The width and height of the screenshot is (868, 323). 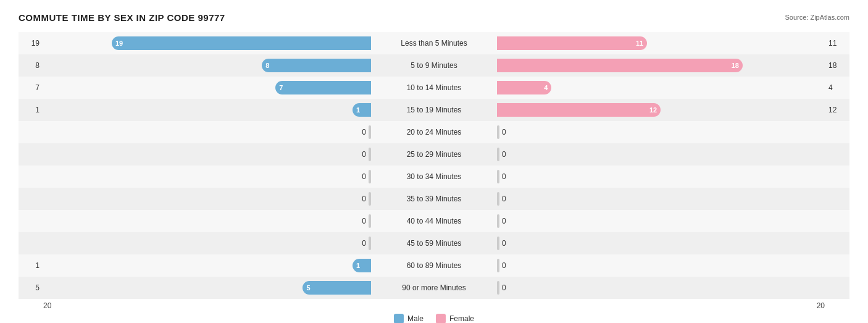 I want to click on legend-male: Male, so click(x=409, y=319).